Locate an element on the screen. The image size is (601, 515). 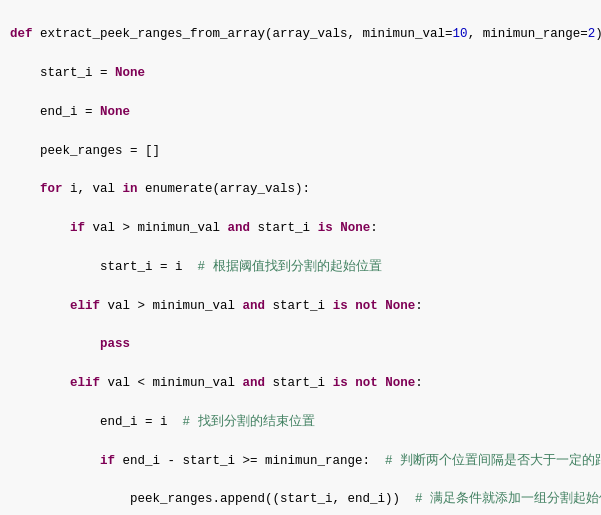
line-8: elif val > minimun_val and start_i is no… is located at coordinates (300, 306).